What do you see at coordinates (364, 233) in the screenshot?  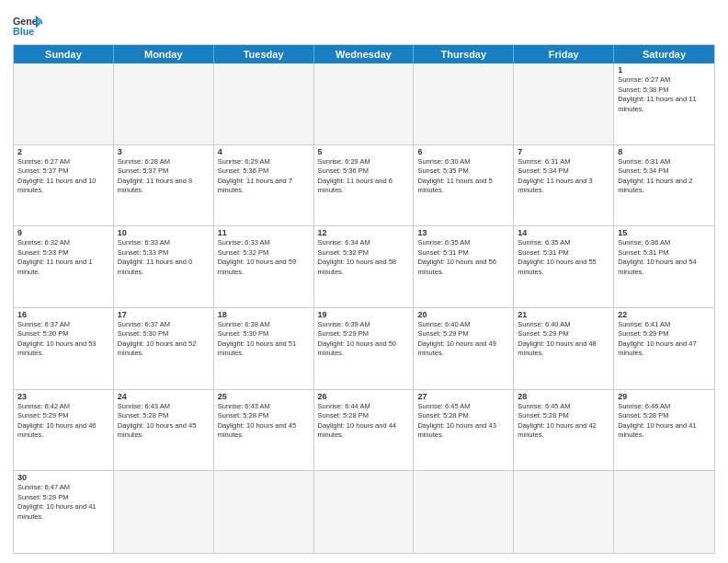 I see `day-number: 12` at bounding box center [364, 233].